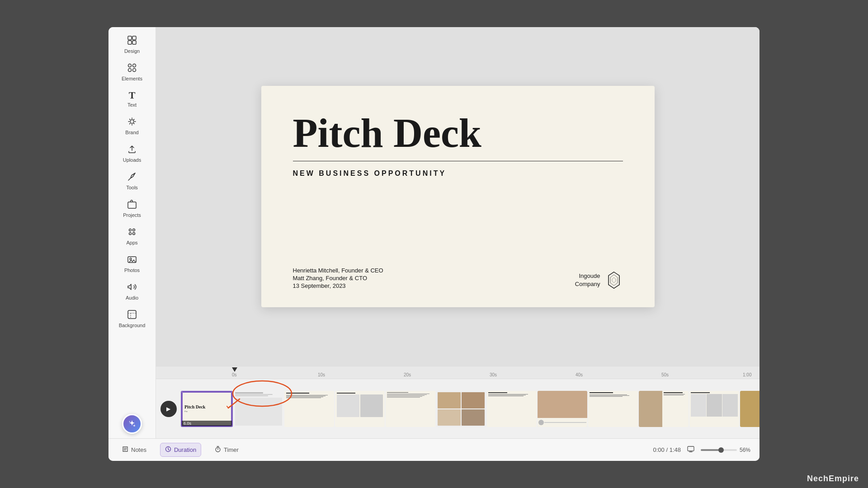  What do you see at coordinates (132, 209) in the screenshot?
I see `sidebar-item-projects: Projects` at bounding box center [132, 209].